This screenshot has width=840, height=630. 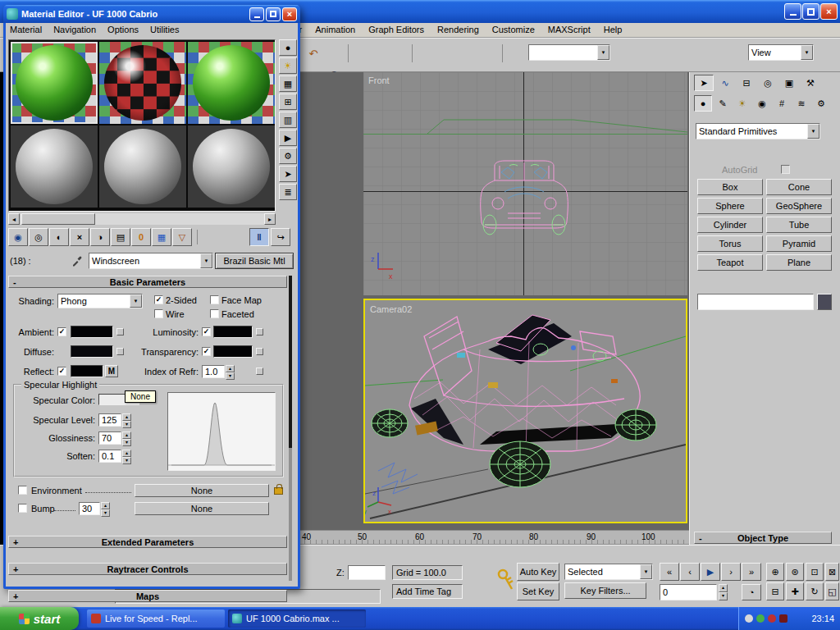 I want to click on assign-material-to-selection-icon: ◐, so click(x=59, y=237).